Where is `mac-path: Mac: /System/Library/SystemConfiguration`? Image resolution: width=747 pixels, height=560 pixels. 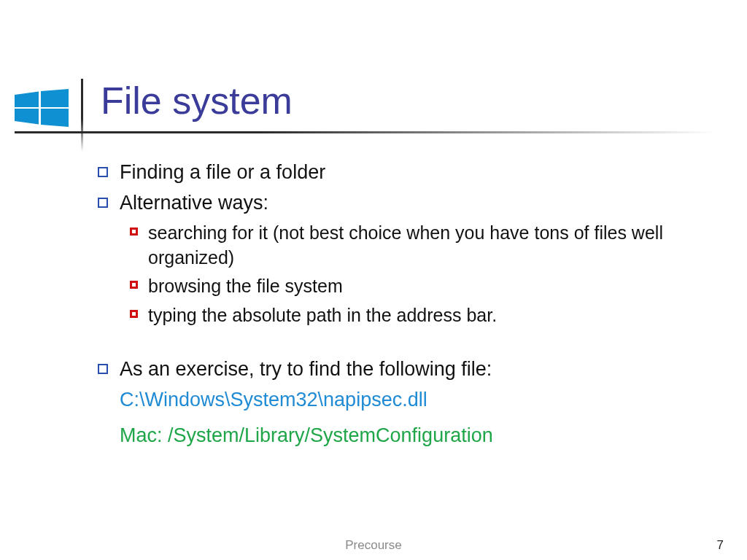
mac-path: Mac: /System/Library/SystemConfiguration is located at coordinates (411, 435).